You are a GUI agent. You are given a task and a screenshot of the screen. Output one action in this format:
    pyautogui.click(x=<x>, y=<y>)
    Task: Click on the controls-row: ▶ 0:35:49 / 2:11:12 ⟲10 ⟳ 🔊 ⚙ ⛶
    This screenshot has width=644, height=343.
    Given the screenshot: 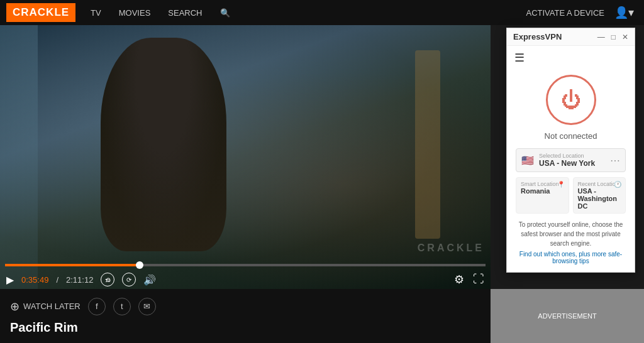 What is the action you would take?
    pyautogui.click(x=245, y=280)
    